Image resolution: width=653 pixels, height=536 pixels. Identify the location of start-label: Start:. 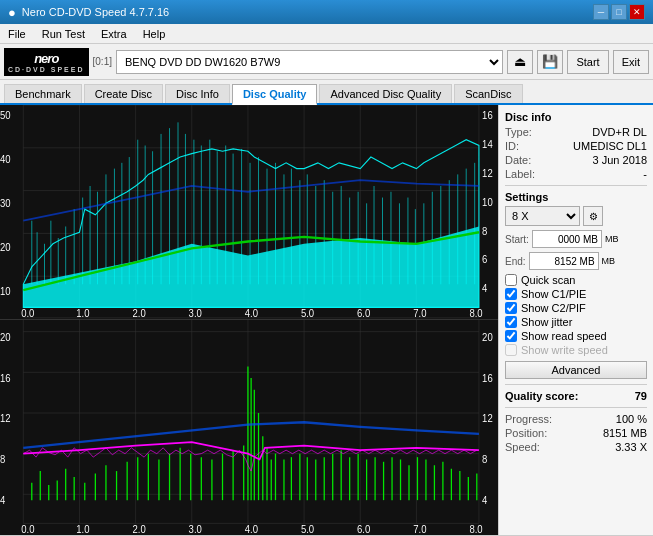
(517, 240).